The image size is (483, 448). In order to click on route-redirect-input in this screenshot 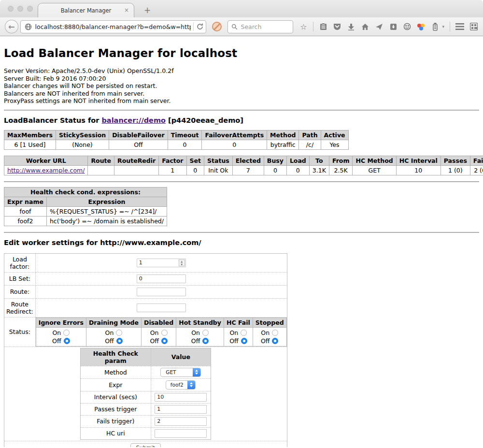, I will do `click(161, 308)`.